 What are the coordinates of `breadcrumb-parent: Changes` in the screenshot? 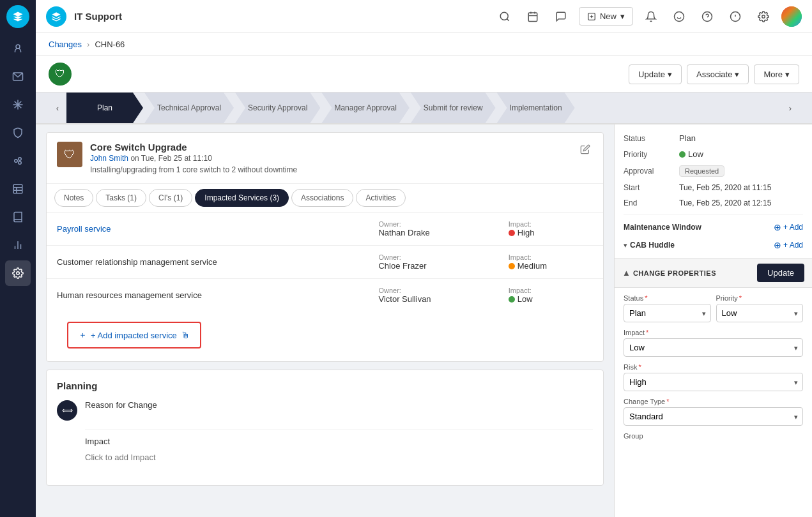 It's located at (65, 45).